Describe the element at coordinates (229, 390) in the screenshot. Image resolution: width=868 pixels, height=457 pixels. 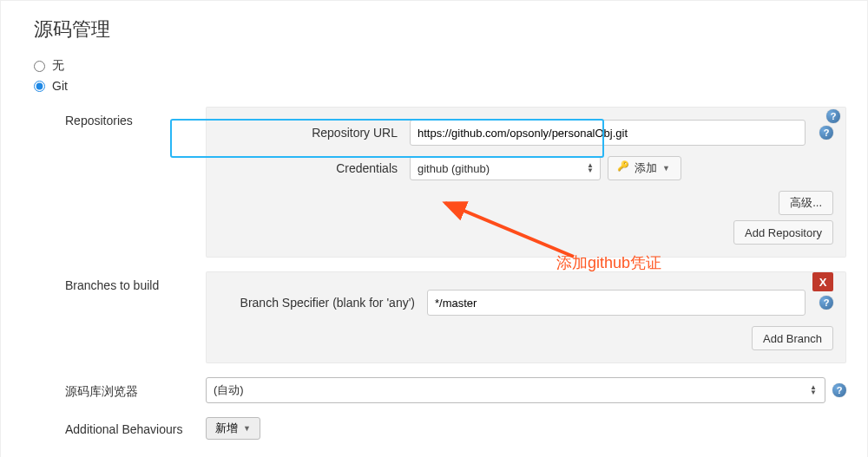
I see `browser-value: (自动)` at that location.